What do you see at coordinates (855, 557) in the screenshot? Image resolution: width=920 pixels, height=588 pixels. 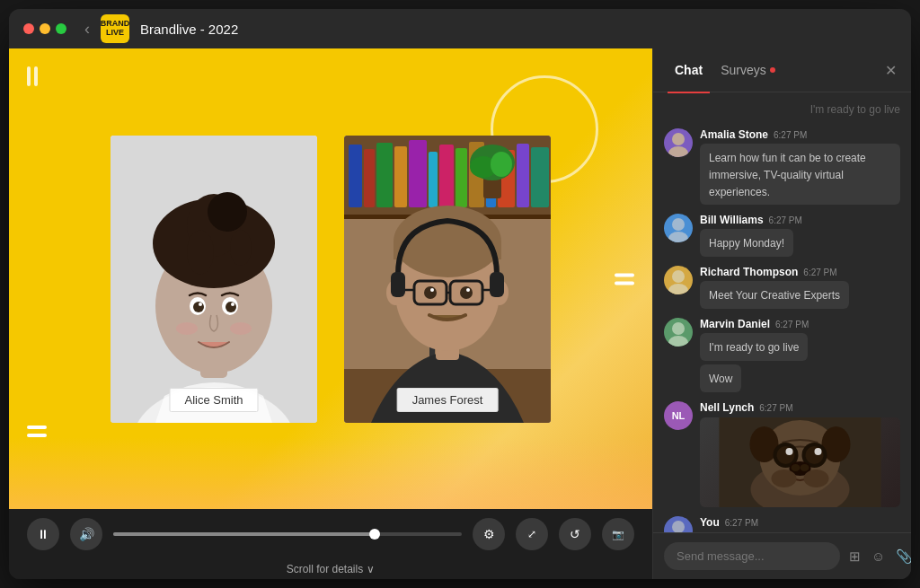 I see `send-image-button: ⊞` at bounding box center [855, 557].